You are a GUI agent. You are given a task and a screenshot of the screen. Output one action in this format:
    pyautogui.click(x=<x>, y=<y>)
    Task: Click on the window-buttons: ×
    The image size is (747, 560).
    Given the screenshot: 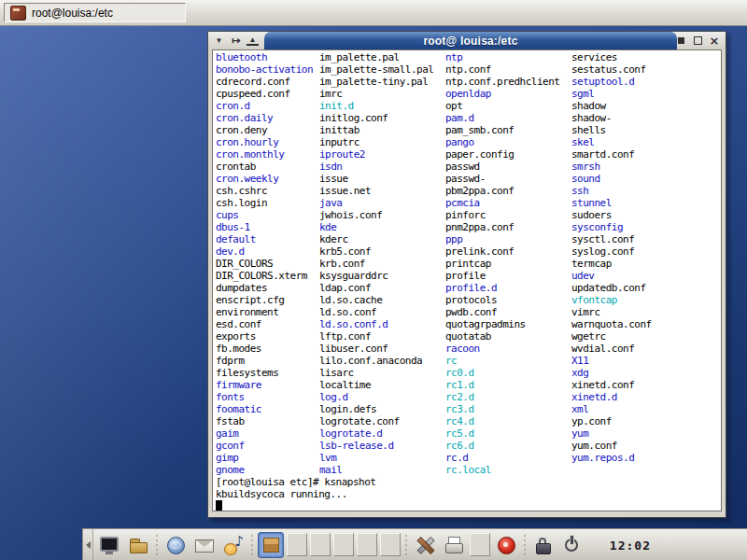 What is the action you would take?
    pyautogui.click(x=698, y=41)
    